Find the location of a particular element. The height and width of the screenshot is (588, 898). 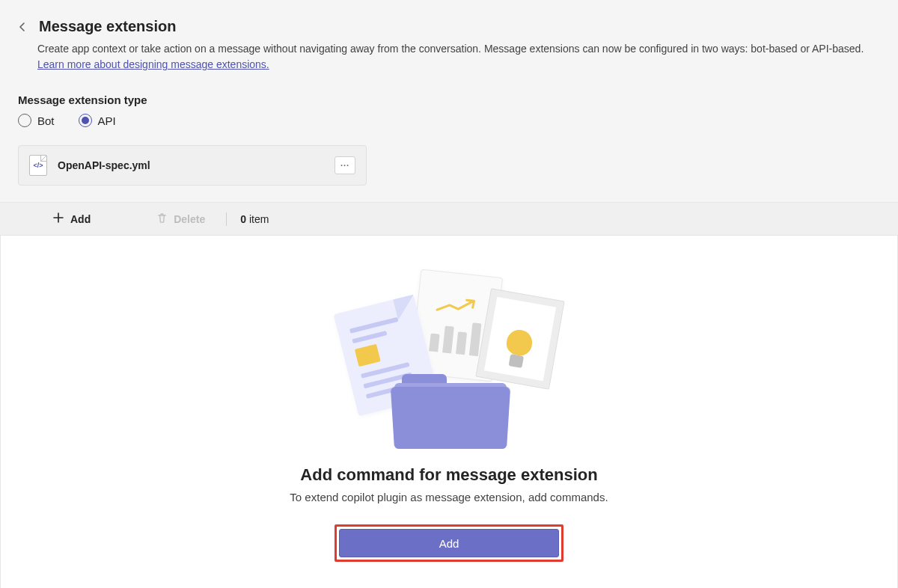

toolbar-add-button: Add is located at coordinates (72, 218).